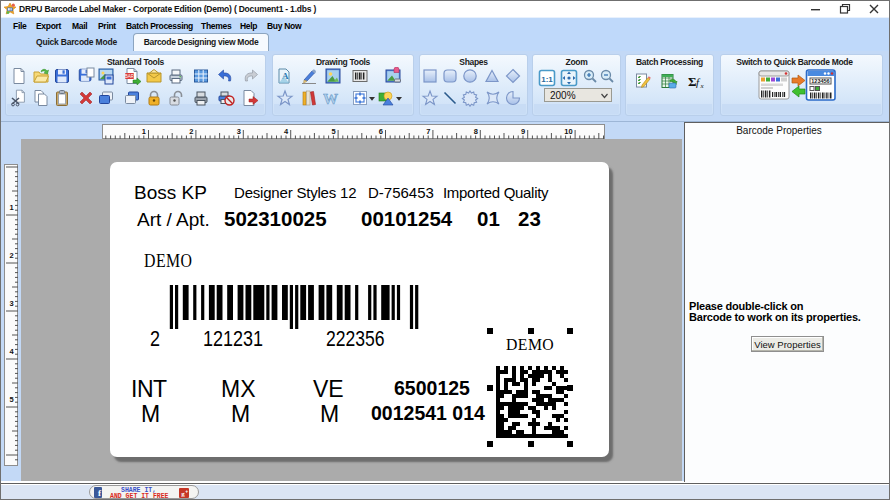  Describe the element at coordinates (568, 132) in the screenshot. I see `svg-text: 10` at that location.